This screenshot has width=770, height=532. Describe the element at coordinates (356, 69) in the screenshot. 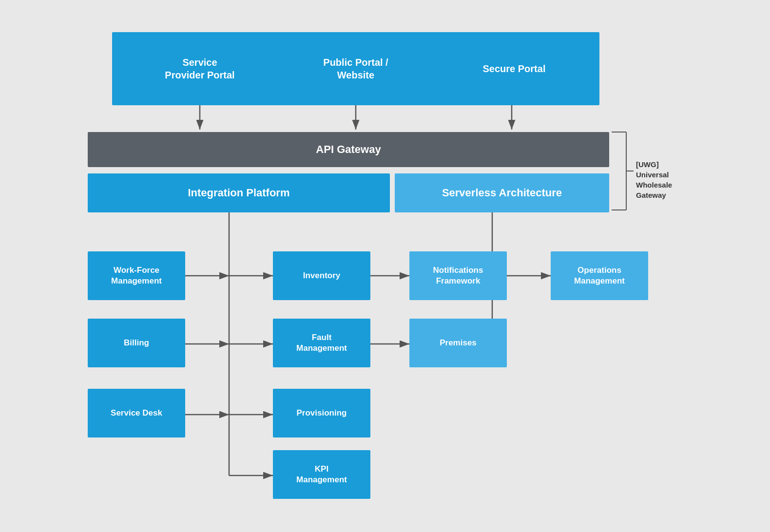

I see `public-portal-box: Public Portal / Website` at that location.